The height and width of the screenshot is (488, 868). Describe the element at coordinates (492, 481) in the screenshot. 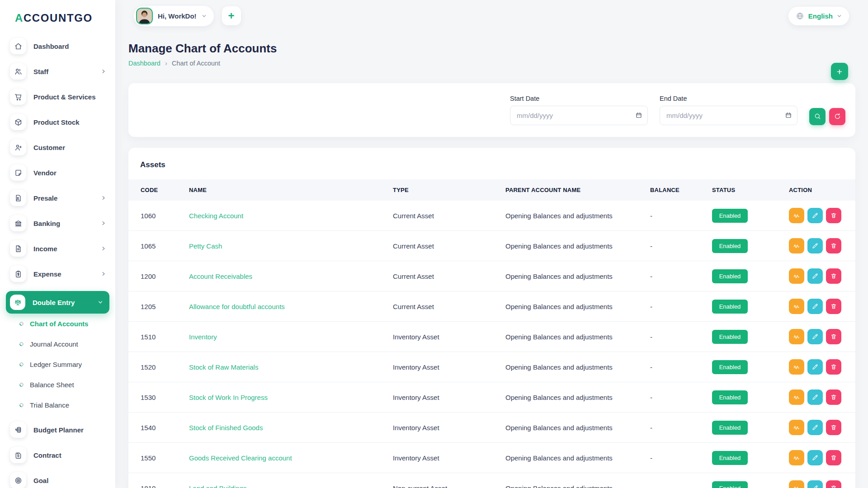

I see `table-row: 1810 Land and Buildings Non-current Asse…` at that location.